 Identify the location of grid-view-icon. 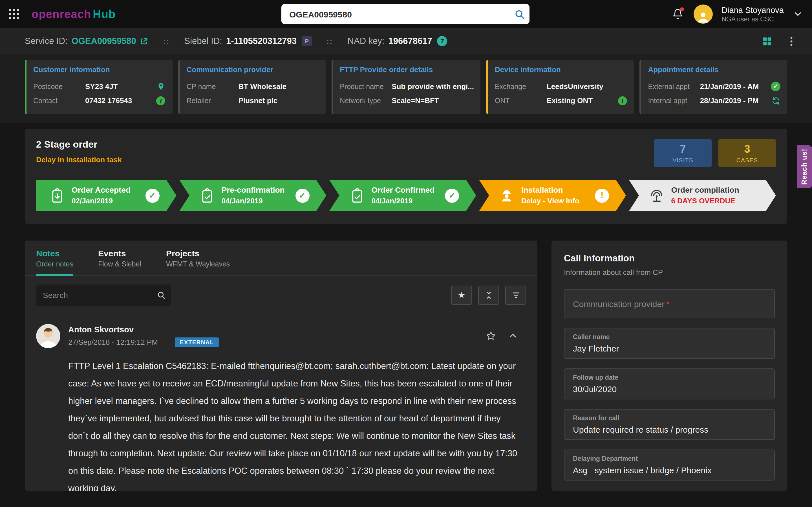
(767, 41).